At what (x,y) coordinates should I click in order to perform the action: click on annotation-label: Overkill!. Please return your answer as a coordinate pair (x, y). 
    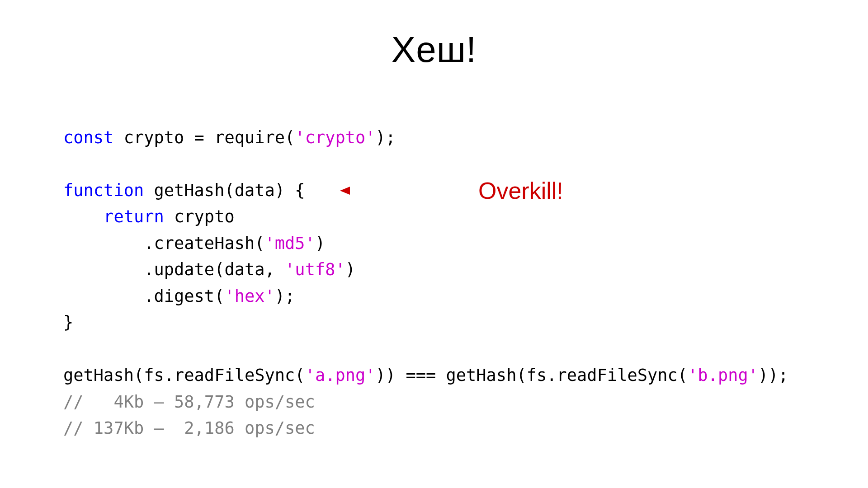
    Looking at the image, I should click on (521, 191).